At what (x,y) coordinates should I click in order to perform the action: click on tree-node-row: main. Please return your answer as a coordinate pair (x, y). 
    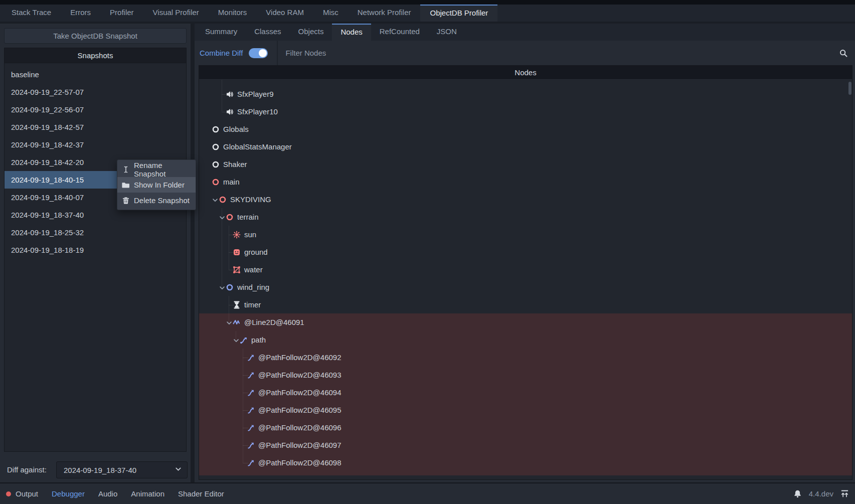
    Looking at the image, I should click on (526, 182).